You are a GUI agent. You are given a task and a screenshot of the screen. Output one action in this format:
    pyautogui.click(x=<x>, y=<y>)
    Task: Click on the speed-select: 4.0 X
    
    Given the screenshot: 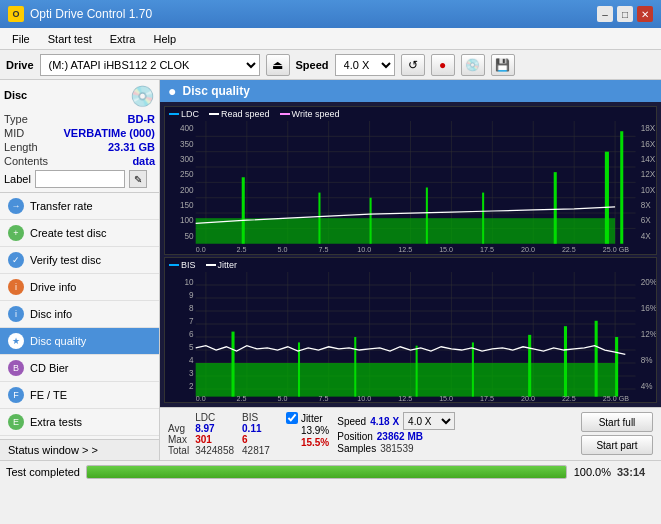 What is the action you would take?
    pyautogui.click(x=365, y=65)
    